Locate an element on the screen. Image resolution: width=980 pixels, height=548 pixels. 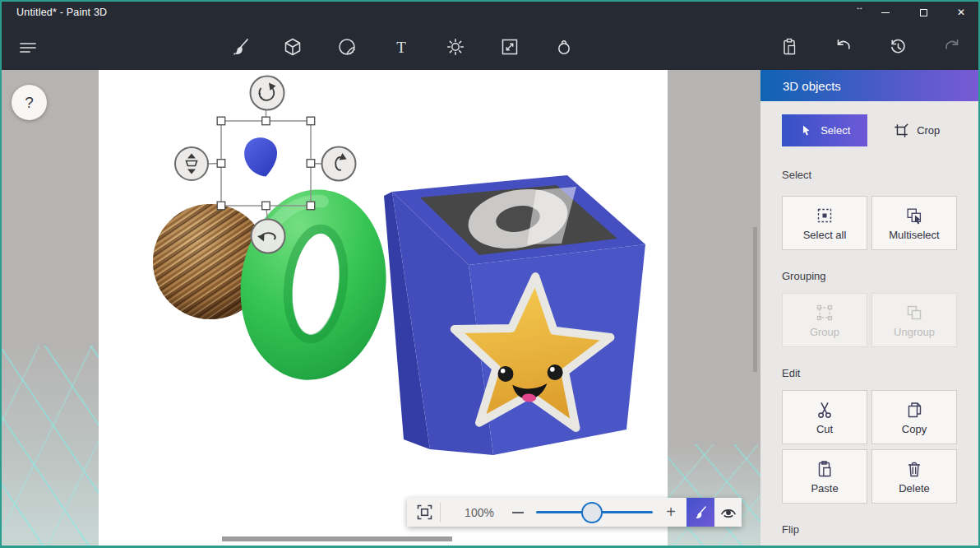
zoom-slider-thumb is located at coordinates (592, 513).